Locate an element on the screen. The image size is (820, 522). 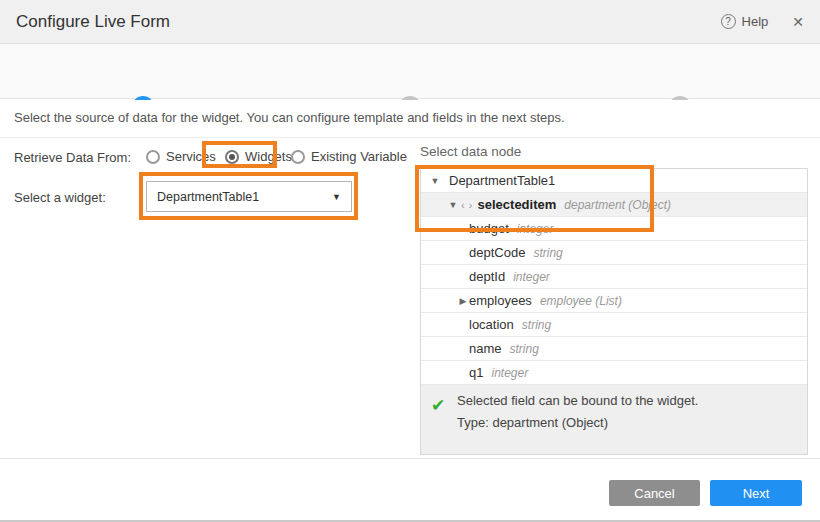
node-label: name is located at coordinates (486, 348).